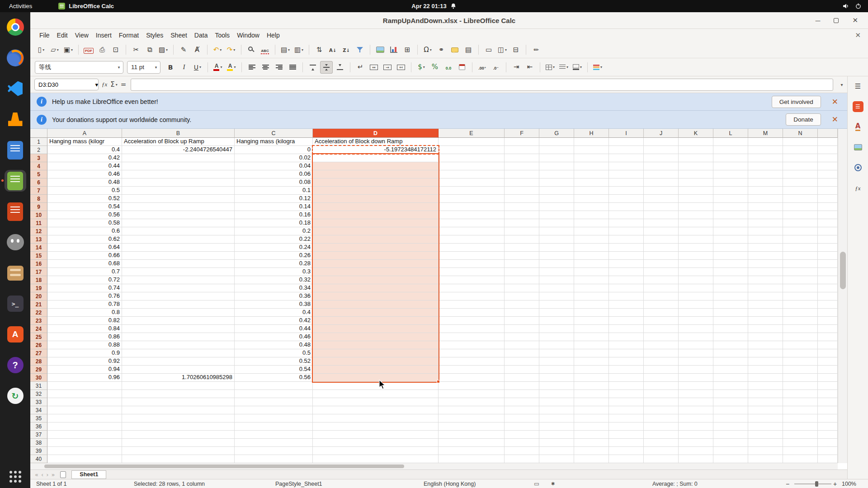 This screenshot has height=488, width=868. Describe the element at coordinates (39, 337) in the screenshot. I see `row-header-25: 25` at that location.